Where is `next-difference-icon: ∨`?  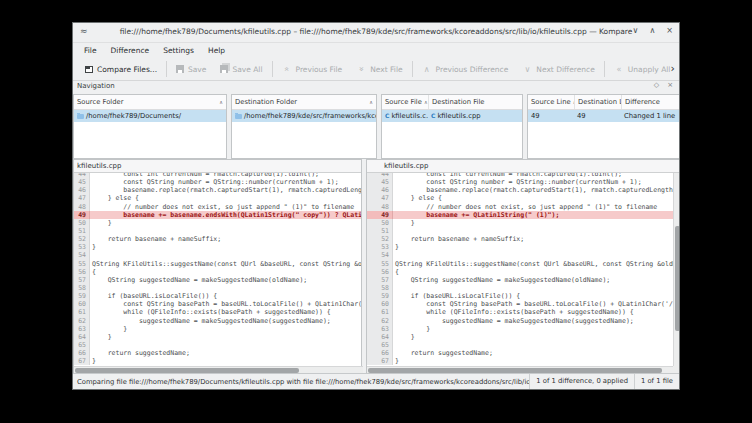
next-difference-icon: ∨ is located at coordinates (527, 69).